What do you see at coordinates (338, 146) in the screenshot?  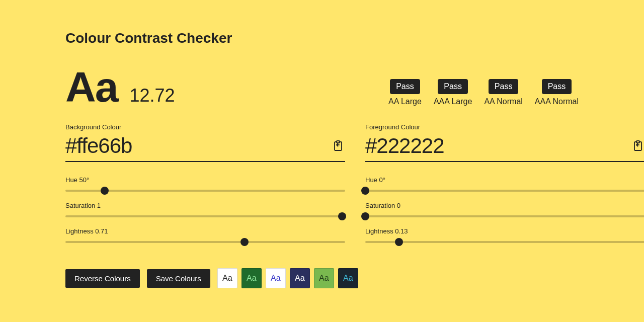 I see `background-copy-button` at bounding box center [338, 146].